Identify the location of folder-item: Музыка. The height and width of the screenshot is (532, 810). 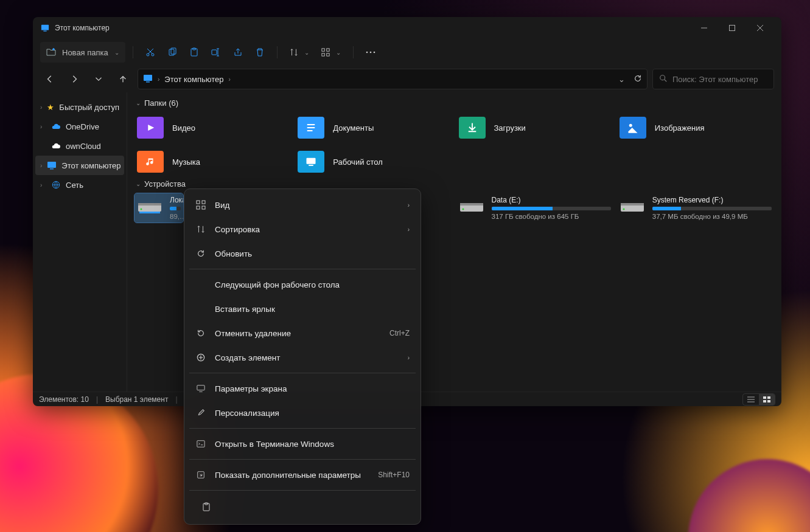
(213, 162).